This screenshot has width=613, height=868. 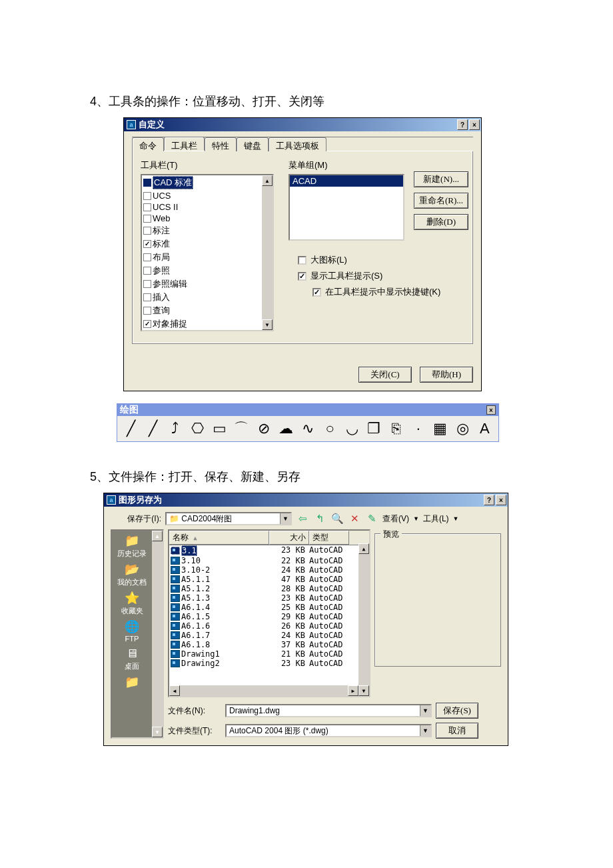 I want to click on views-dropdown: 查看(V), so click(x=396, y=519).